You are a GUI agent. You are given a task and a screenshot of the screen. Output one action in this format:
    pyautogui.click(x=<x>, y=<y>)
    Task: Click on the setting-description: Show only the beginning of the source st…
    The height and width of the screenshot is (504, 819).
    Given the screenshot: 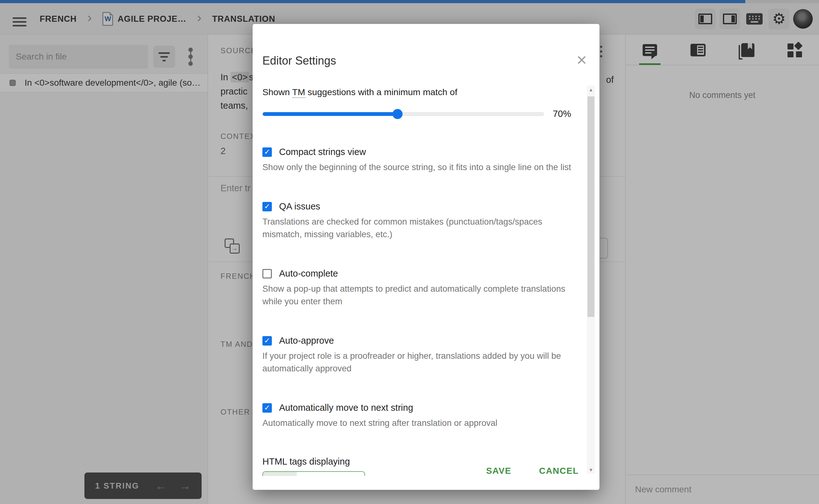 What is the action you would take?
    pyautogui.click(x=417, y=167)
    